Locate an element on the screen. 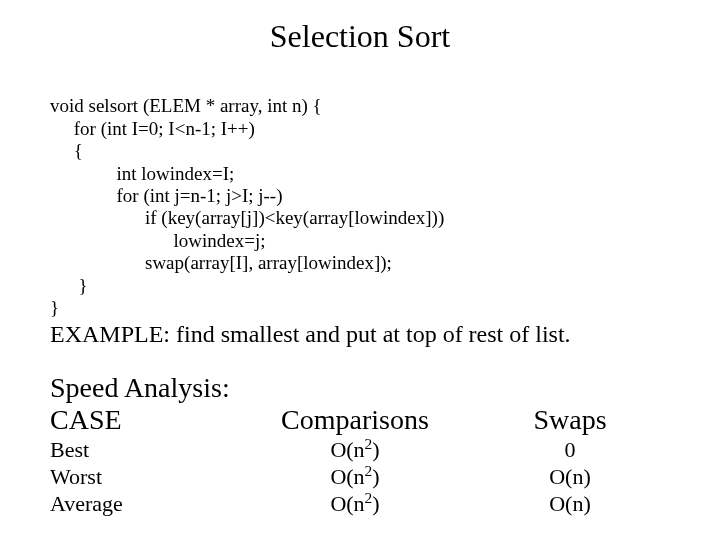 Image resolution: width=720 pixels, height=540 pixels. table-row: Worst O(n2) O(n) is located at coordinates (360, 478).